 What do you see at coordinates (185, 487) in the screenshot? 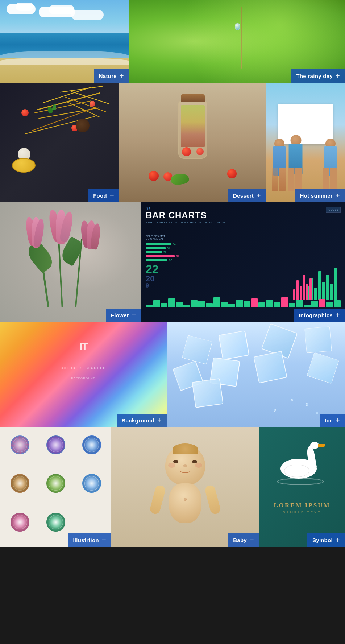
I see `tile-baby: Baby +` at bounding box center [185, 487].